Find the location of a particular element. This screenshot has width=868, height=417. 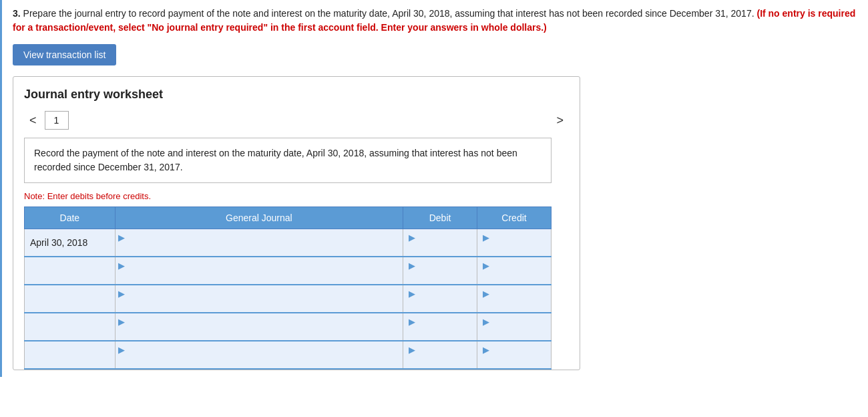

debit-arrow-3: ▶ is located at coordinates (412, 294).